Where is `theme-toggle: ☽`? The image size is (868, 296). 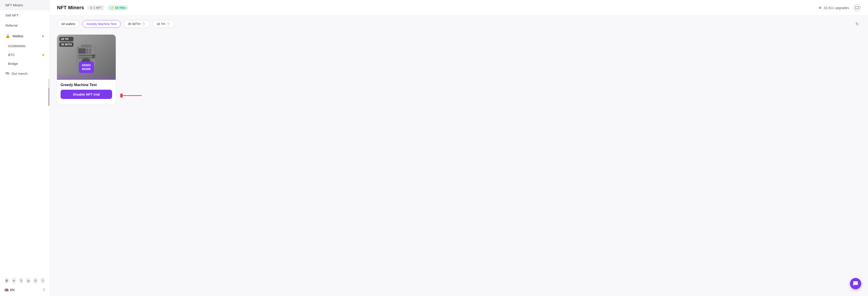
theme-toggle: ☽ is located at coordinates (43, 290).